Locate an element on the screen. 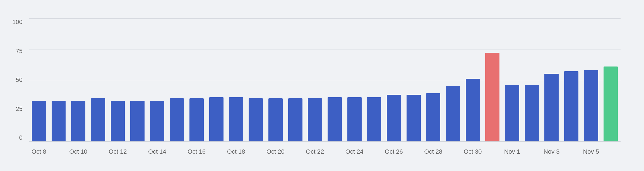  x-label: Oct 22 is located at coordinates (315, 152).